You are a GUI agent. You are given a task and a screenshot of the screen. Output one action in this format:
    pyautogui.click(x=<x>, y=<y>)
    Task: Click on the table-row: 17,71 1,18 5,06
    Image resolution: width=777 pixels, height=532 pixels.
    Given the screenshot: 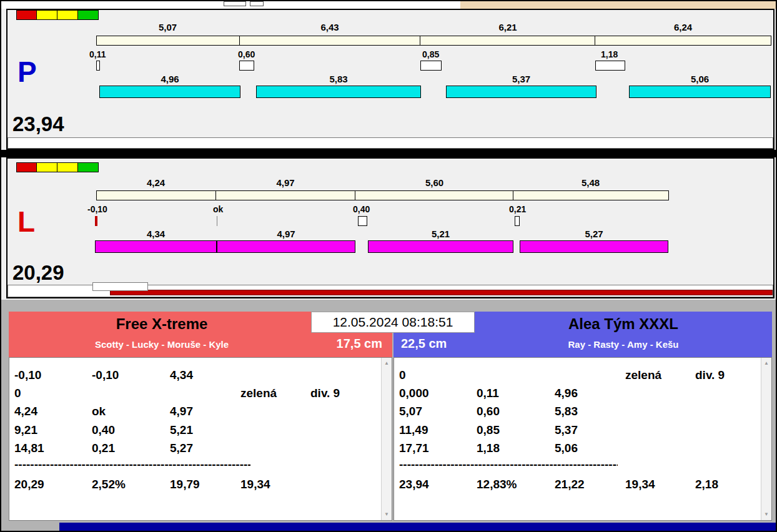 What is the action you would take?
    pyautogui.click(x=577, y=448)
    